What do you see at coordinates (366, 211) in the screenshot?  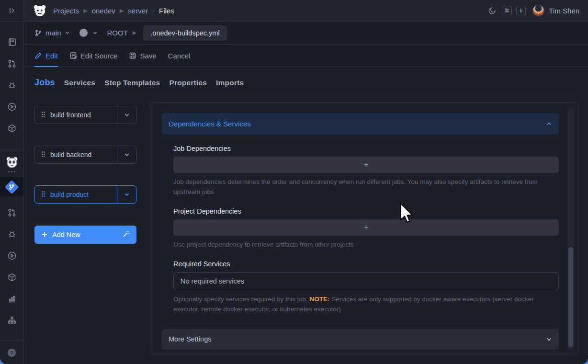 I see `project-dependencies-label: Project Dependencies` at bounding box center [366, 211].